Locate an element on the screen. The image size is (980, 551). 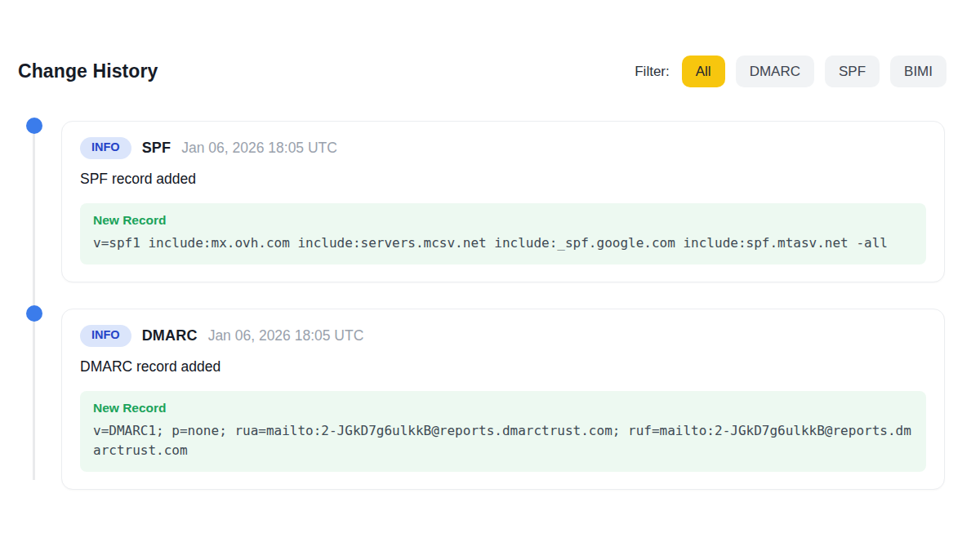
event-title: SPF record added is located at coordinates (503, 180).